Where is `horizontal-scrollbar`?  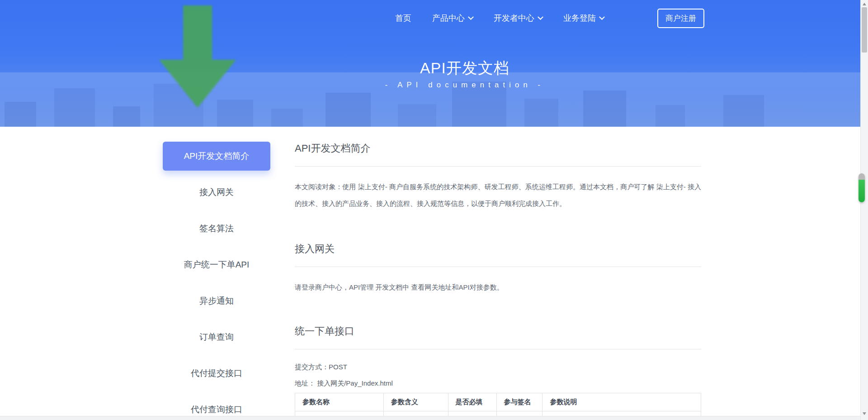 horizontal-scrollbar is located at coordinates (434, 418).